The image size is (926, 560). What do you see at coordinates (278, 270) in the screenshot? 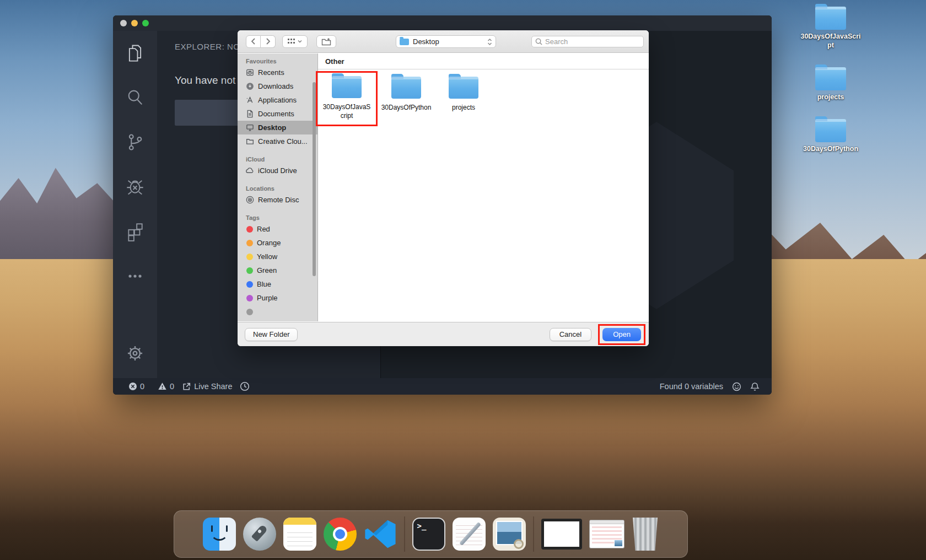
I see `sidebar-tag-green: Green` at bounding box center [278, 270].